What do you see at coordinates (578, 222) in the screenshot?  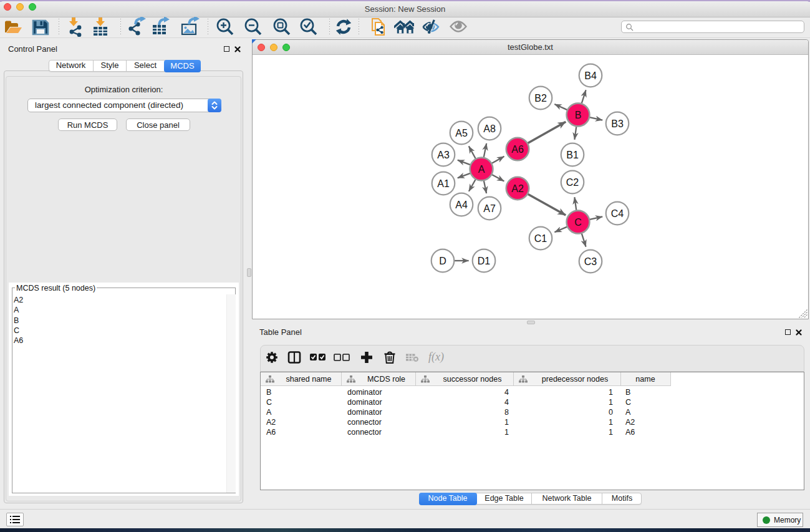 I see `svg-text: C` at bounding box center [578, 222].